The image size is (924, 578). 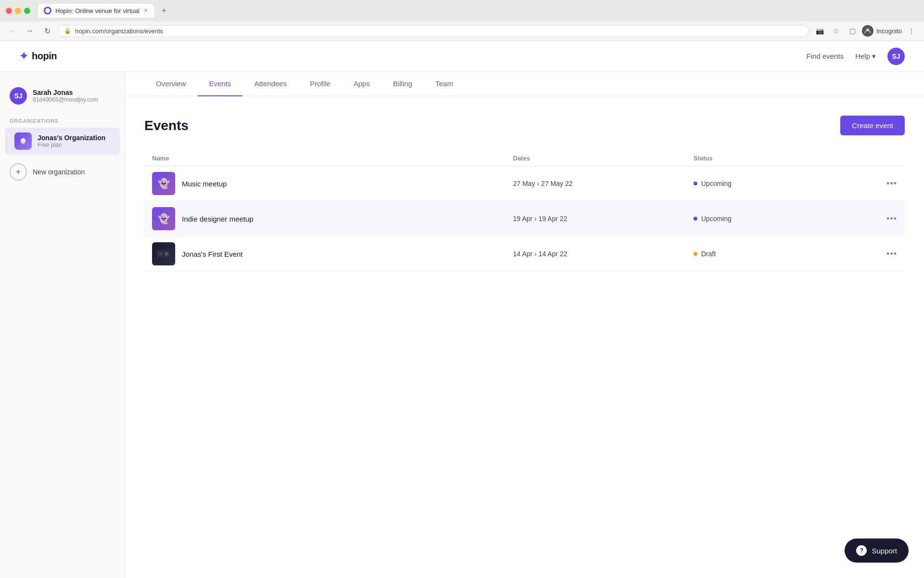 What do you see at coordinates (911, 31) in the screenshot?
I see `menu-button: ⋮` at bounding box center [911, 31].